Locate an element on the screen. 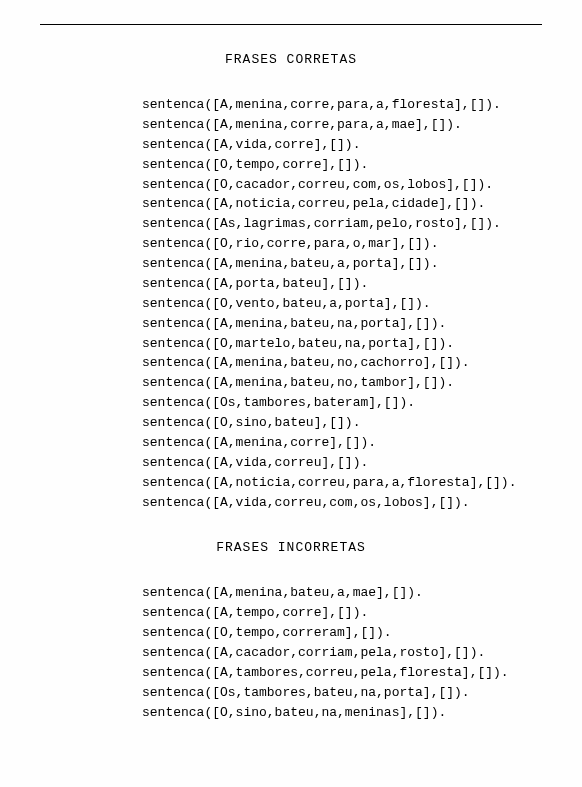  code-line: sentenca([A,menina,bateu,a,mae],[]). is located at coordinates (342, 593).